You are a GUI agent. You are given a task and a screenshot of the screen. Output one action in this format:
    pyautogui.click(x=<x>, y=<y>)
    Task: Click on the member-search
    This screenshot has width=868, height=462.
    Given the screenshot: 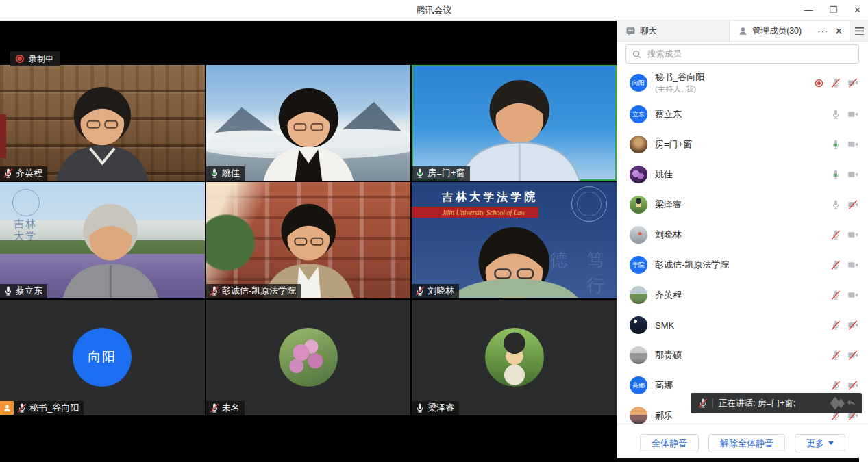 What is the action you would take?
    pyautogui.click(x=743, y=54)
    